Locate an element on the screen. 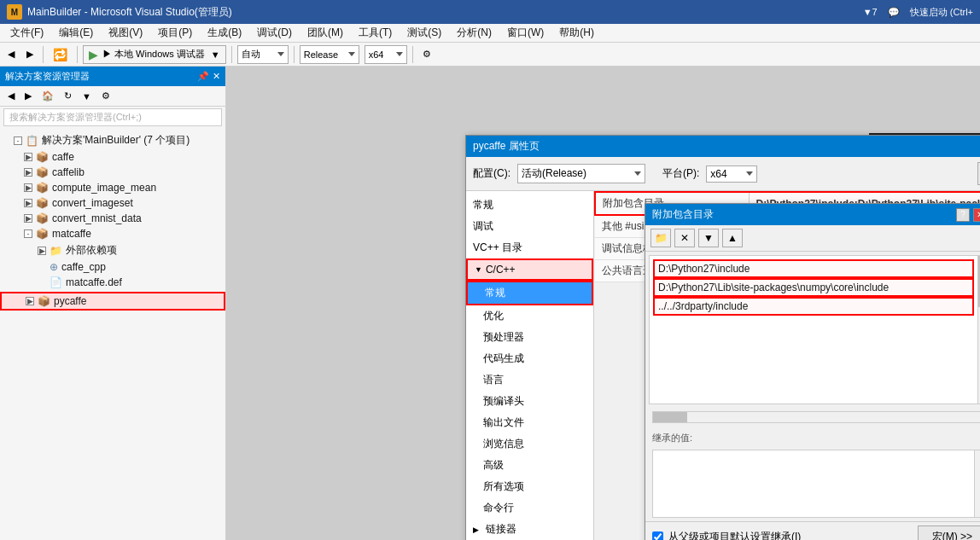  back-btn: ◀ is located at coordinates (11, 55).